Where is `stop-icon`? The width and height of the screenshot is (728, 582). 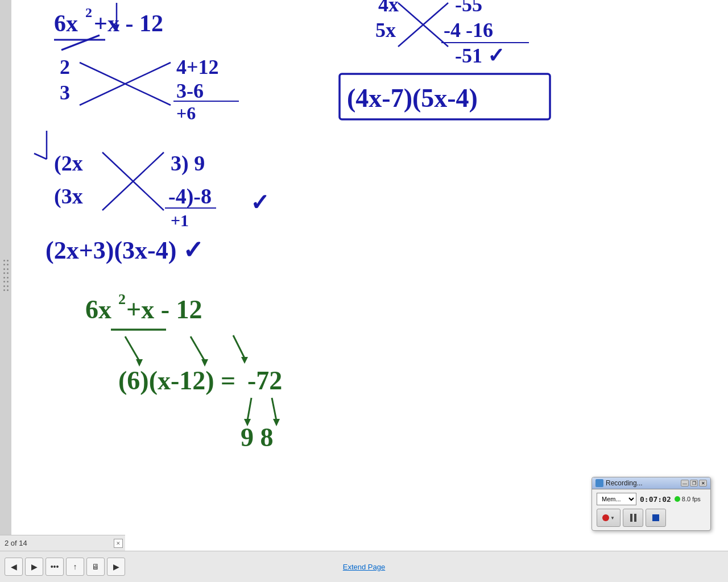
stop-icon is located at coordinates (656, 518).